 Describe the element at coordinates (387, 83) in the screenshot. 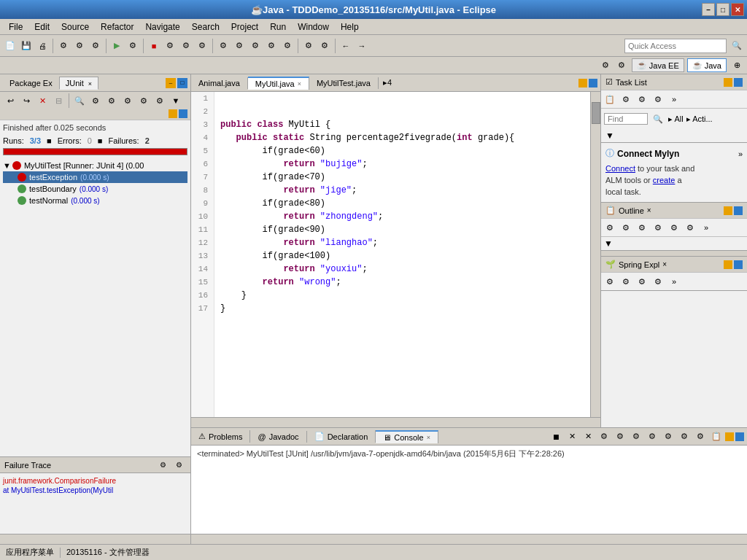

I see `more-tabs: ▸4` at that location.